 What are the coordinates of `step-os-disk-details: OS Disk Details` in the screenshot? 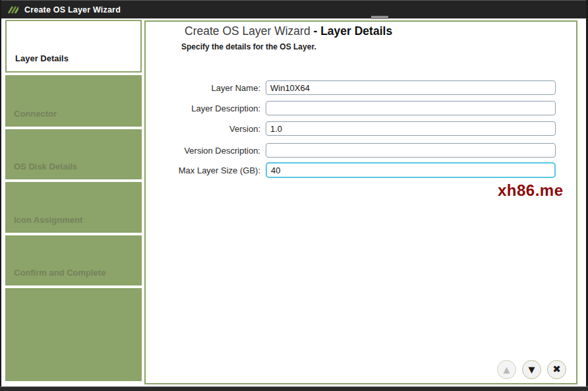 It's located at (74, 154).